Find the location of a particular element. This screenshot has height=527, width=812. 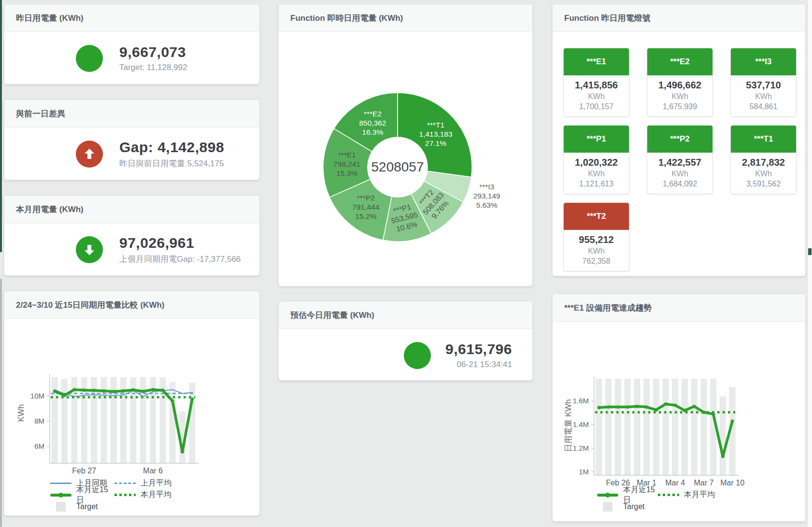

svg-text: ***E2 is located at coordinates (373, 114).